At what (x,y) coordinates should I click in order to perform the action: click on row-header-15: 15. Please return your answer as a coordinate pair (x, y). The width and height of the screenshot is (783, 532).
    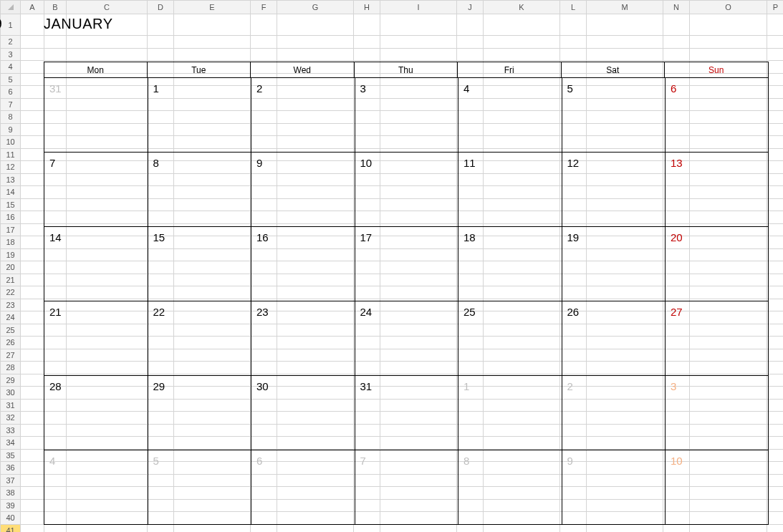
    Looking at the image, I should click on (11, 205).